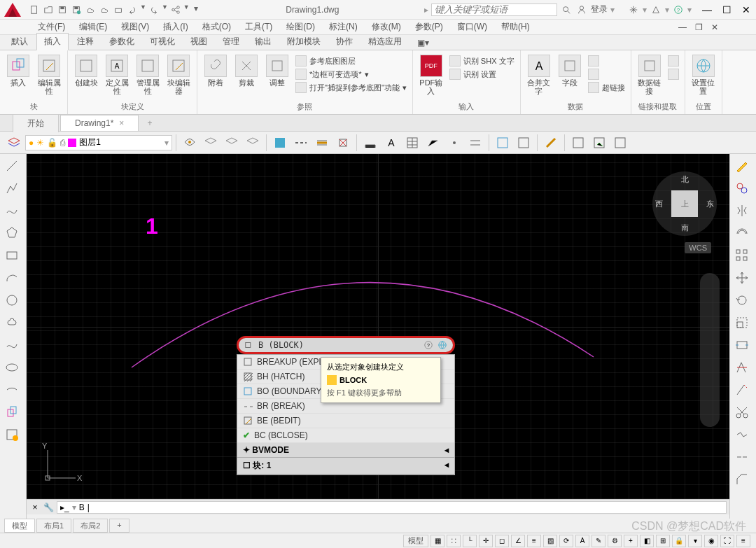 Image resolution: width=756 pixels, height=548 pixels. What do you see at coordinates (742, 233) in the screenshot?
I see `offset-tool` at bounding box center [742, 233].